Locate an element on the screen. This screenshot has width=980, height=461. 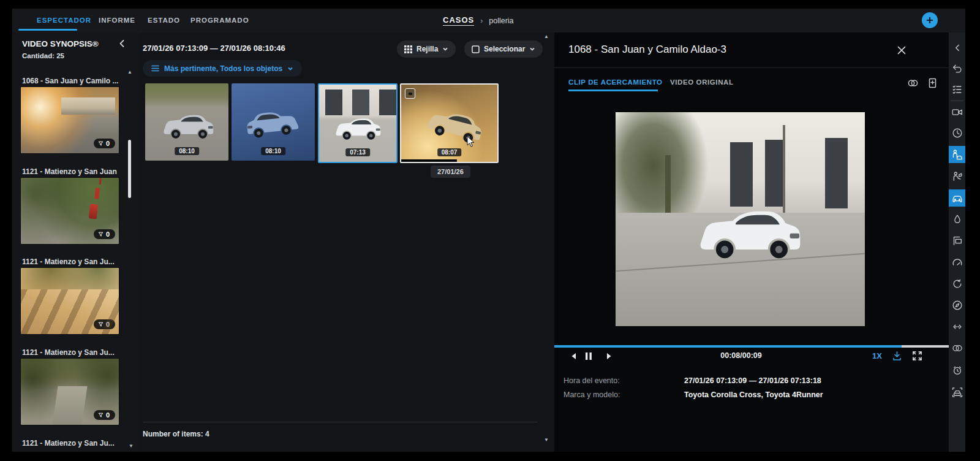
detected-vehicle is located at coordinates (748, 234).